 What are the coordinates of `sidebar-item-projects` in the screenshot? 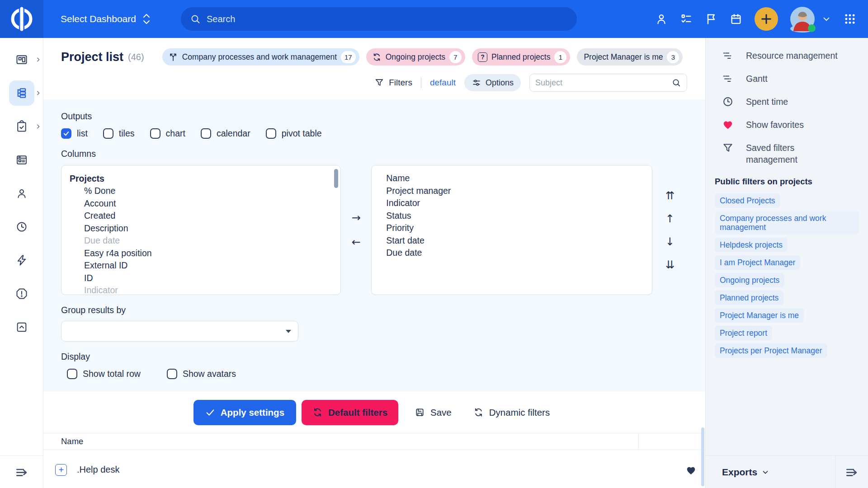 It's located at (22, 93).